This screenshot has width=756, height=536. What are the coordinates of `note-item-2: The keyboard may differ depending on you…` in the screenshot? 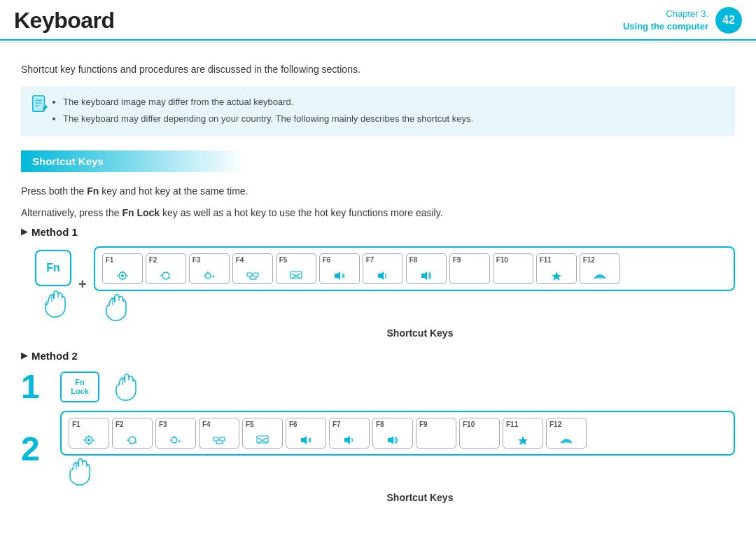 It's located at (393, 119).